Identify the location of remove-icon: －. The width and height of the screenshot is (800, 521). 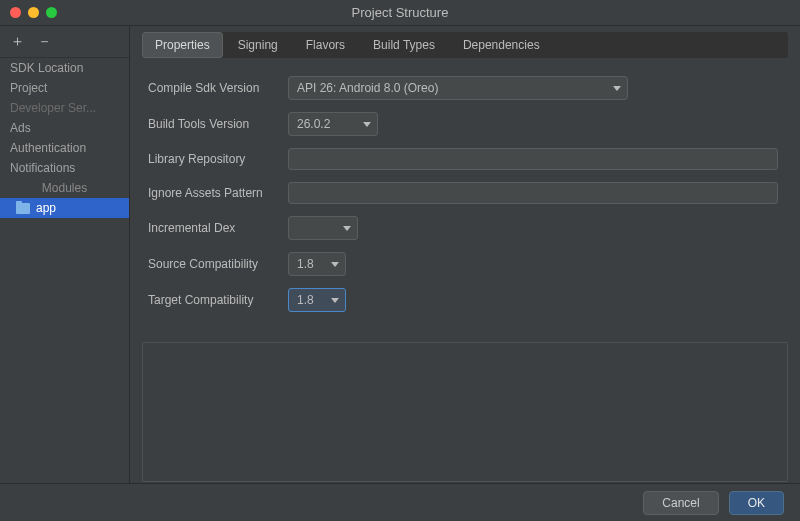
(44, 42).